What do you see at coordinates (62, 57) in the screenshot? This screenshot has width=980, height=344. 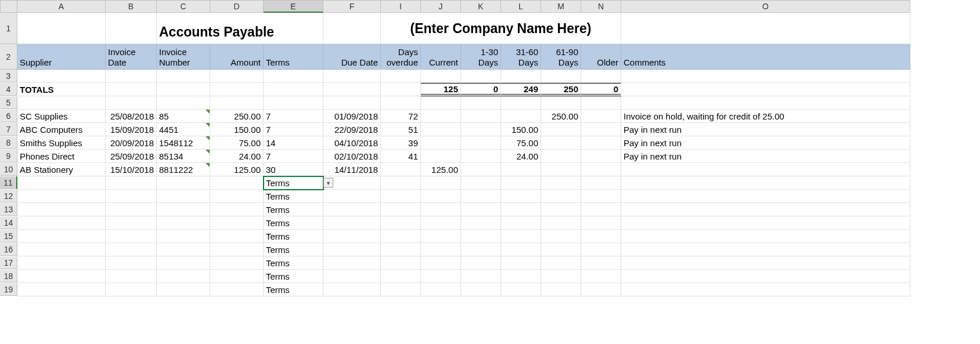 I see `header-supplier: Supplier` at bounding box center [62, 57].